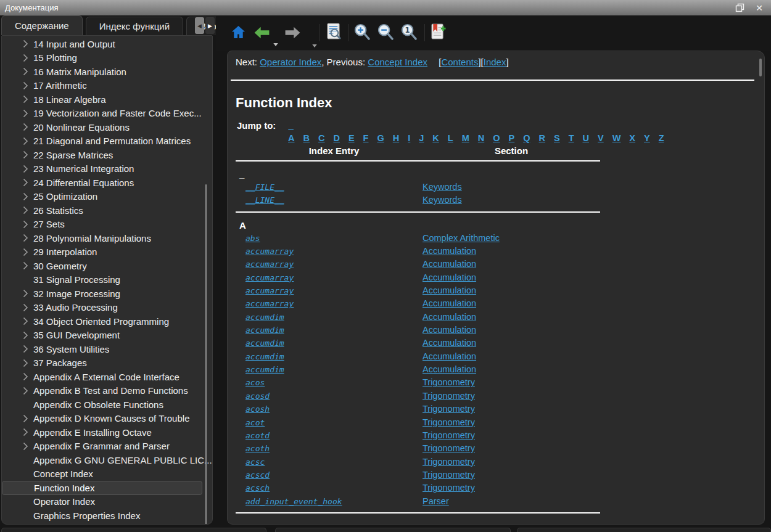  I want to click on sidebar-item-28-polynomial-manipulations: 28 Polynomial Manipulations, so click(107, 238).